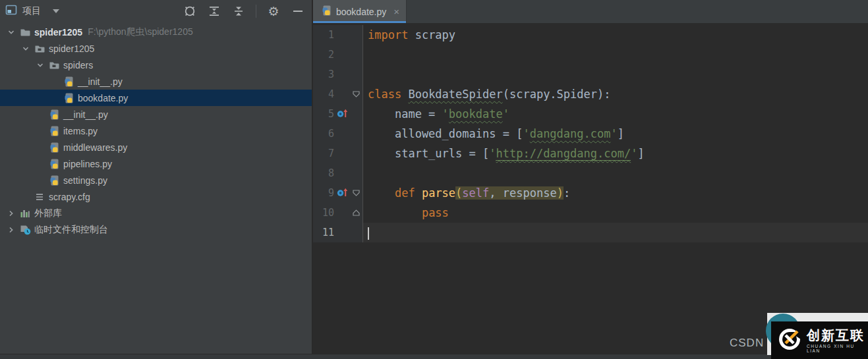 The height and width of the screenshot is (359, 868). Describe the element at coordinates (591, 35) in the screenshot. I see `code-line-1: 1import scrapy` at that location.